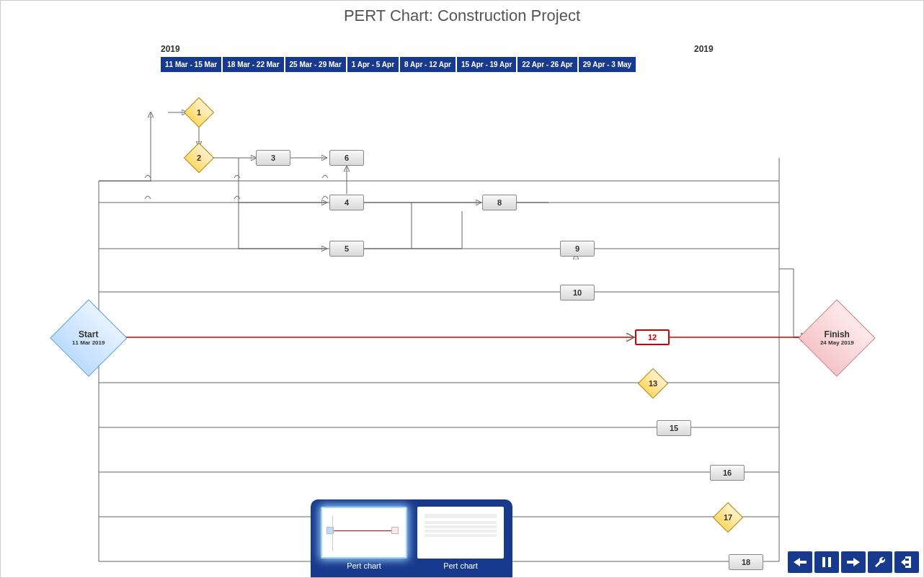  I want to click on week-cell: 25 Mar - 29 Mar, so click(316, 65).